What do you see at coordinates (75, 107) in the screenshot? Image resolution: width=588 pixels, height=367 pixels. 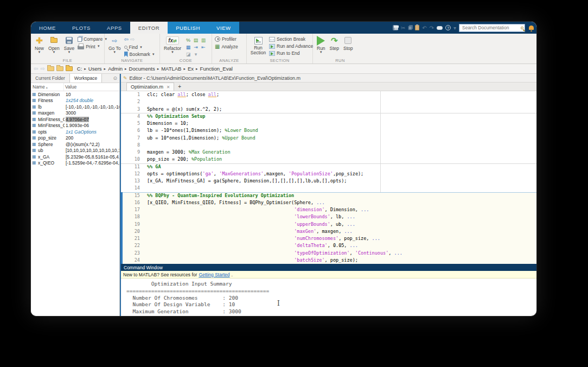 I see `workspace-row: ▦lb[-10,-10,-10,-10,-10,-10,-10,-` at bounding box center [75, 107].